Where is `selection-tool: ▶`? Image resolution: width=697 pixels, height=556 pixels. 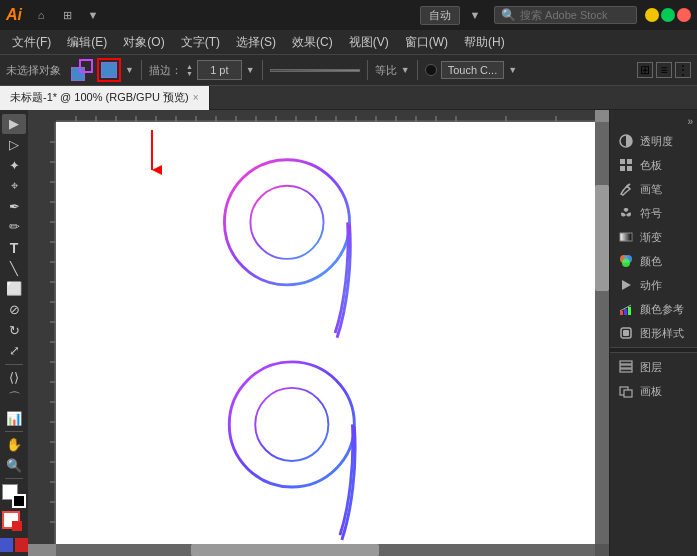
selection-tool: ▶ is located at coordinates (14, 124).